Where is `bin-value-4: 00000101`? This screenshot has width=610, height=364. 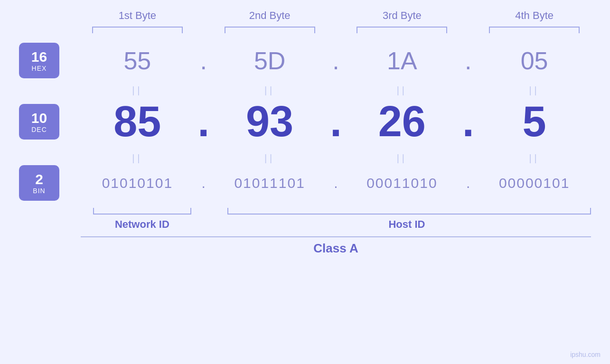
bin-value-4: 00000101 is located at coordinates (535, 183).